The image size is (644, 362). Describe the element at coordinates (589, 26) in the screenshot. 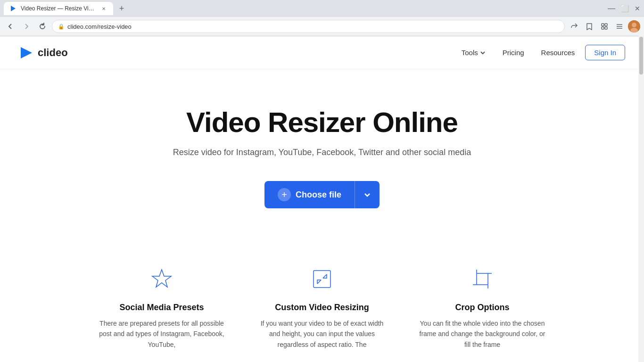

I see `bookmark-icon` at that location.